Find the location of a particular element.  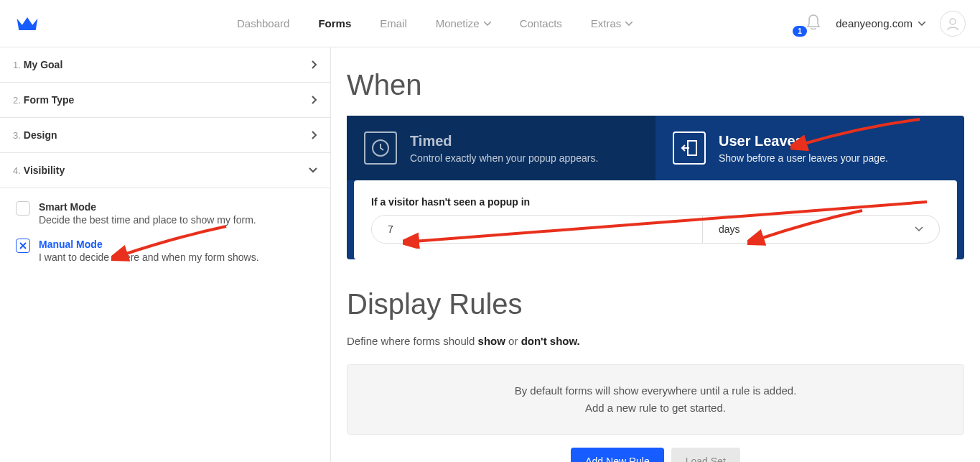

nav-contacts: Contacts is located at coordinates (541, 23).